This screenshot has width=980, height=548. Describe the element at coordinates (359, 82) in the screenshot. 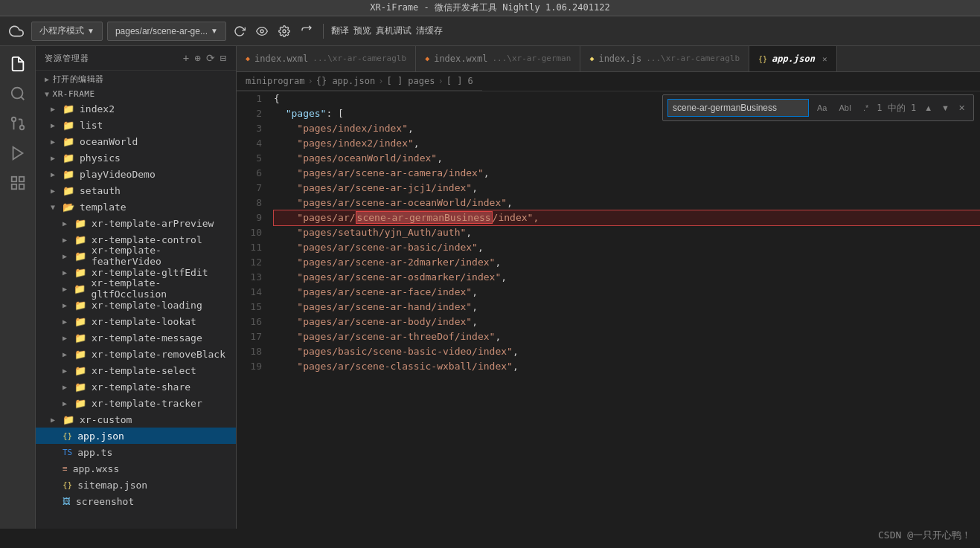

I see `breadcrumb: miniprogram › {} app.json › [ ] pages › …` at that location.